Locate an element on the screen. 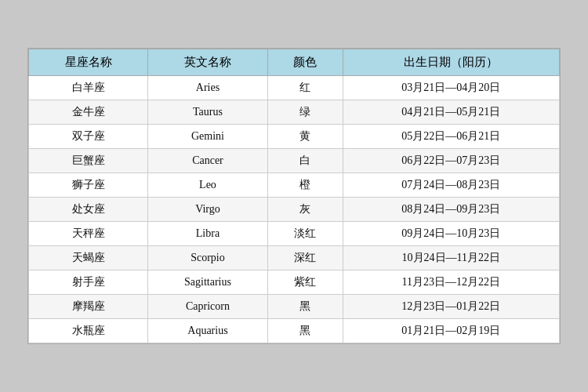 The image size is (588, 392). table-row: 白羊座Aries红03月21日—04月20日 is located at coordinates (295, 88).